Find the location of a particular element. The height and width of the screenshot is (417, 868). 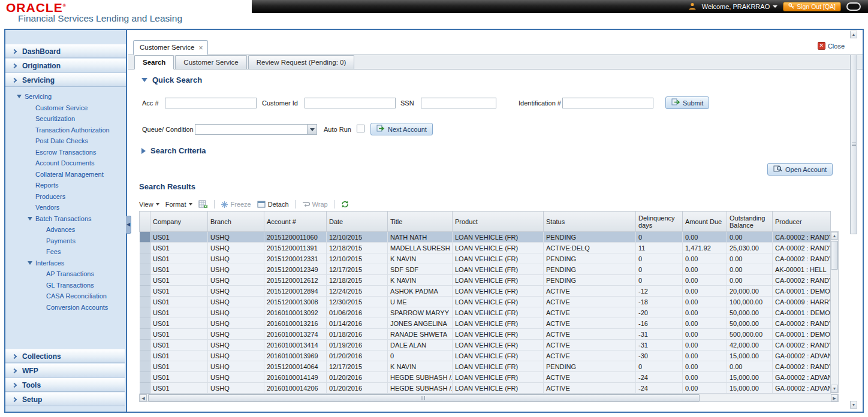

page-vertical-scrollbar: ▲ ▼ is located at coordinates (854, 219).